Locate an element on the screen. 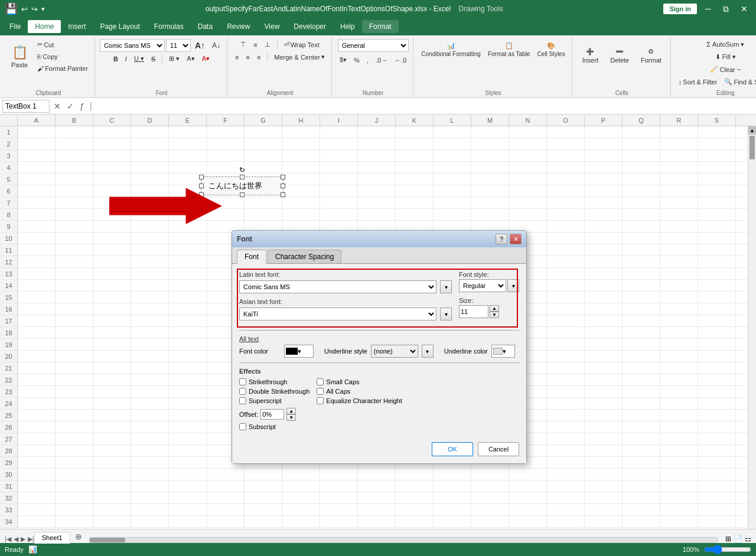  row-num-17: 17 is located at coordinates (8, 321).